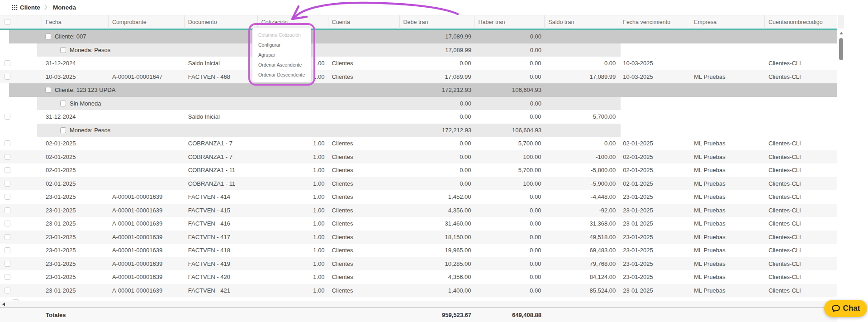 The image size is (868, 322). Describe the element at coordinates (838, 320) in the screenshot. I see `chat-widget-tail` at that location.